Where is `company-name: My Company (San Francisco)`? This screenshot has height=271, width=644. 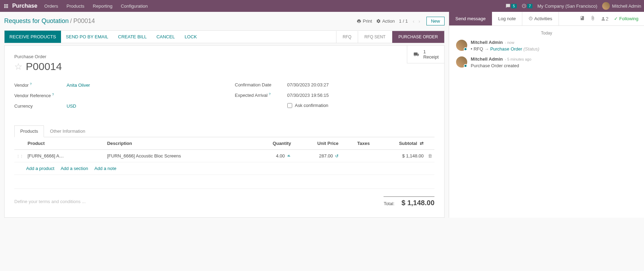
company-name: My Company (San Francisco) is located at coordinates (567, 6).